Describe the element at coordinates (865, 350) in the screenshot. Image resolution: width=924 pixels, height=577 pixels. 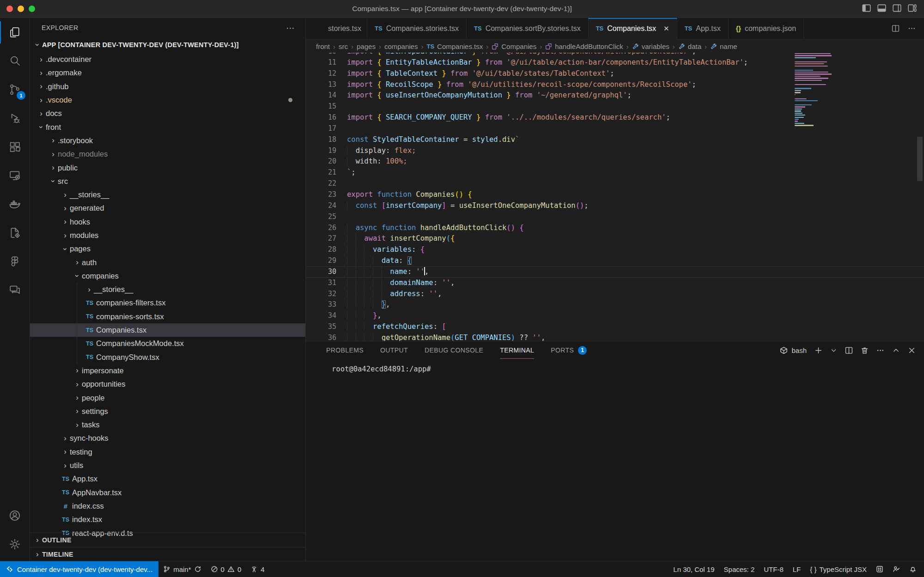
I see `trash-icon` at that location.